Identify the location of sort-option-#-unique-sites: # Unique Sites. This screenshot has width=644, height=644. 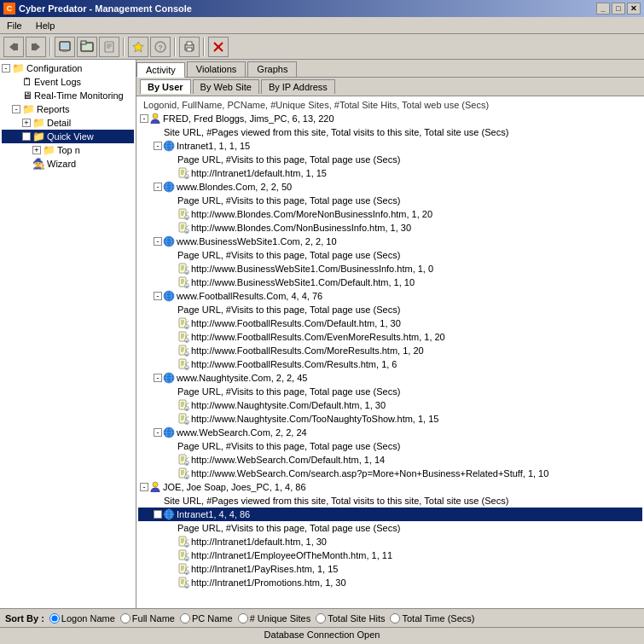
(275, 618).